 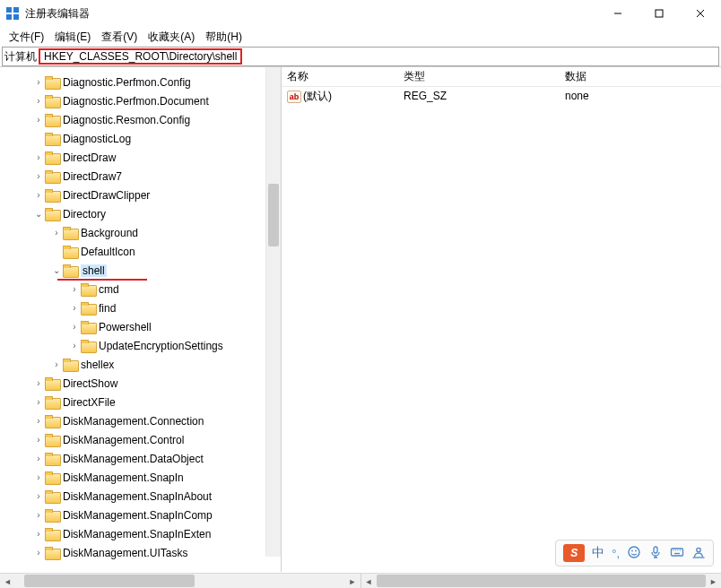 What do you see at coordinates (501, 96) in the screenshot?
I see `list-row: ab(默认)REG_SZnone` at bounding box center [501, 96].